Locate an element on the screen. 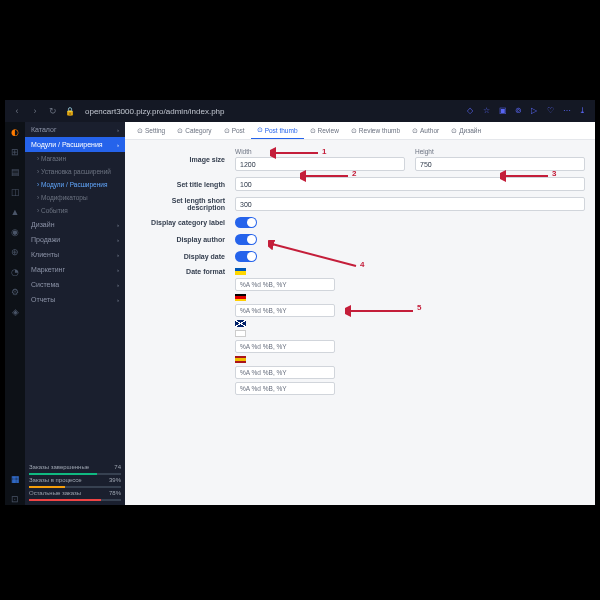  action-icon: ▷ is located at coordinates (536, 111).